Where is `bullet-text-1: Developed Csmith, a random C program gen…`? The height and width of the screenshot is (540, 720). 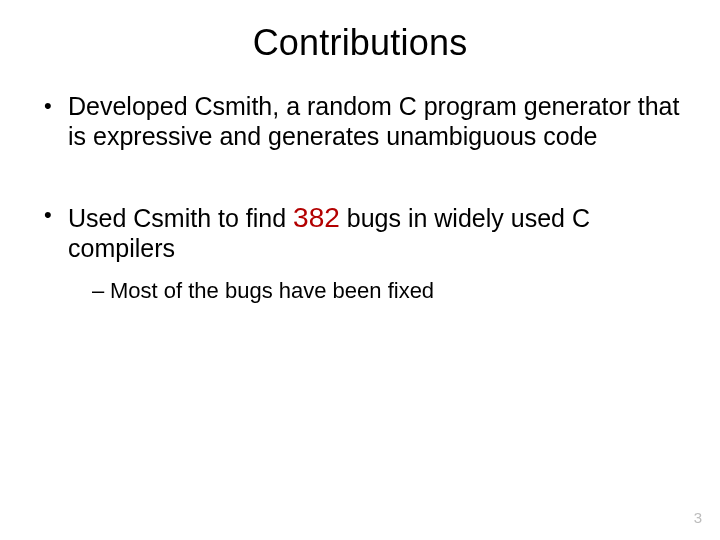 bullet-text-1: Developed Csmith, a random C program gen… is located at coordinates (374, 121).